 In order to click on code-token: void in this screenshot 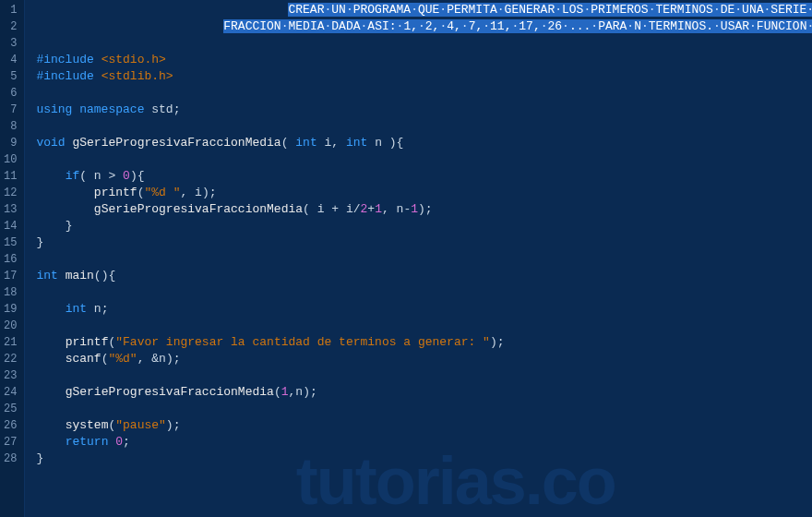, I will do `click(54, 142)`.